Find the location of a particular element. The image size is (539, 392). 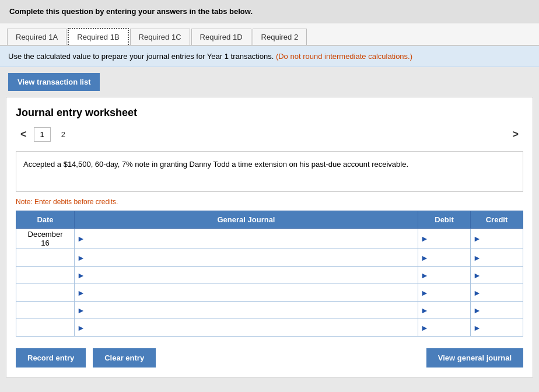

gj-cell-6: ► is located at coordinates (246, 328).